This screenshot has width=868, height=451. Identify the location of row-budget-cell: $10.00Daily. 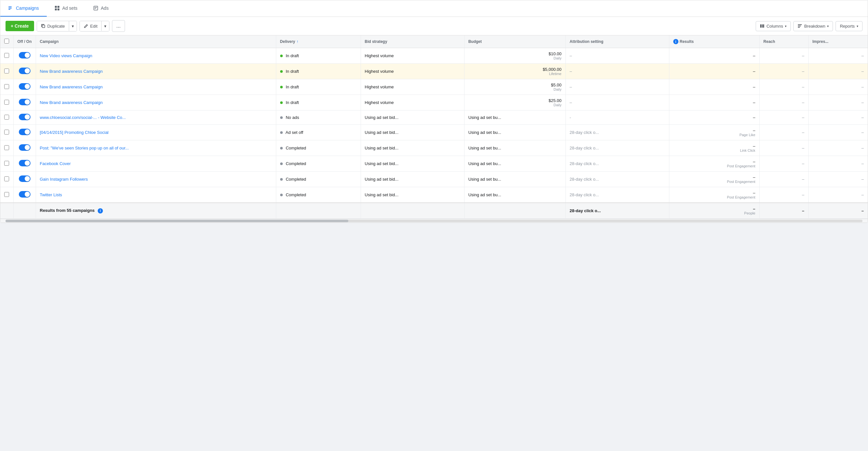
(515, 56).